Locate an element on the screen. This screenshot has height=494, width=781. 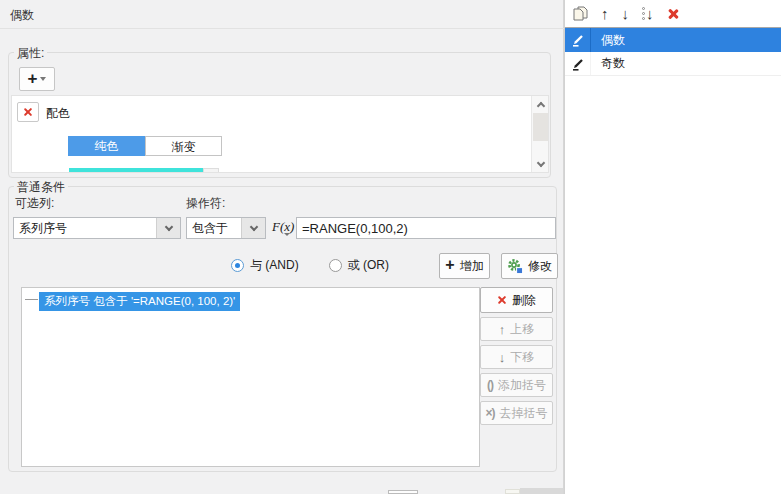
fx-icon: F(x) is located at coordinates (283, 227).